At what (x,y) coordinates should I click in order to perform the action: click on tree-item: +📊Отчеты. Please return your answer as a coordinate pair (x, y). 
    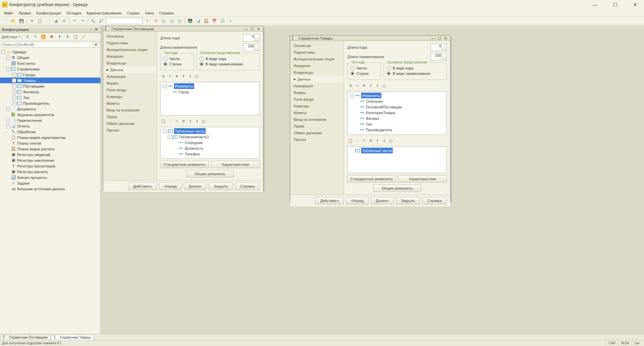
    Looking at the image, I should click on (50, 126).